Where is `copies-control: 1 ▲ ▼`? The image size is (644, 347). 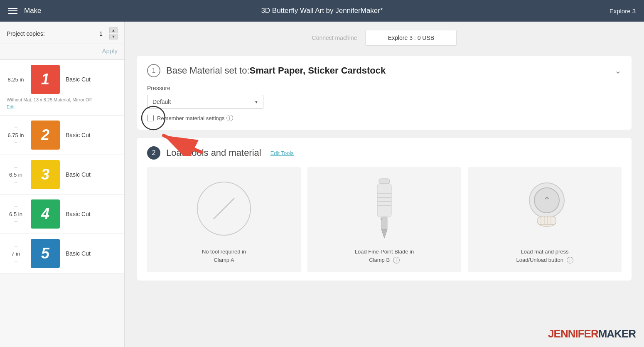 copies-control: 1 ▲ ▼ is located at coordinates (106, 33).